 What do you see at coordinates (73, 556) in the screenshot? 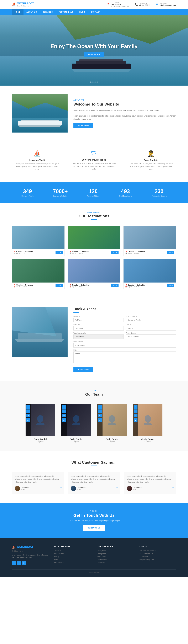
I see `footer-link-pricing: Pricing` at bounding box center [73, 556].